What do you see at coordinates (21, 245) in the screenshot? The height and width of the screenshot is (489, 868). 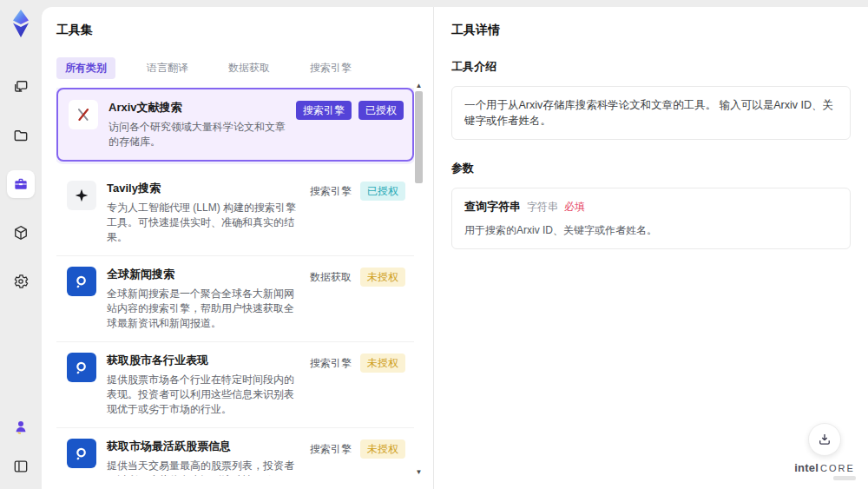 I see `sidebar` at bounding box center [21, 245].